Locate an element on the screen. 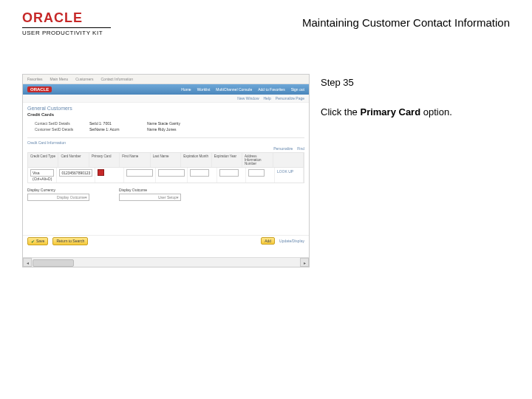 The image size is (532, 399). oracle-logo-block: ORACLE USER PRODUCTIVITY KIT is located at coordinates (66, 24).